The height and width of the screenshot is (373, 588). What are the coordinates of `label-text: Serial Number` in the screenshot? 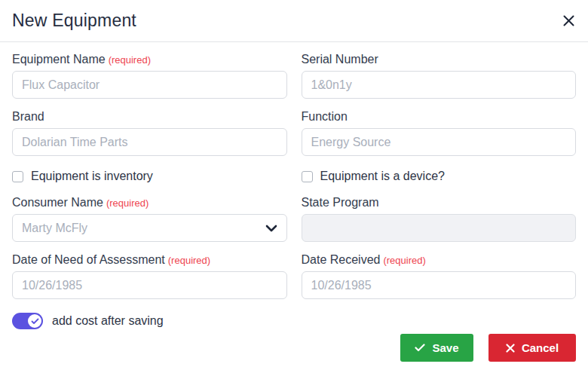 It's located at (340, 59).